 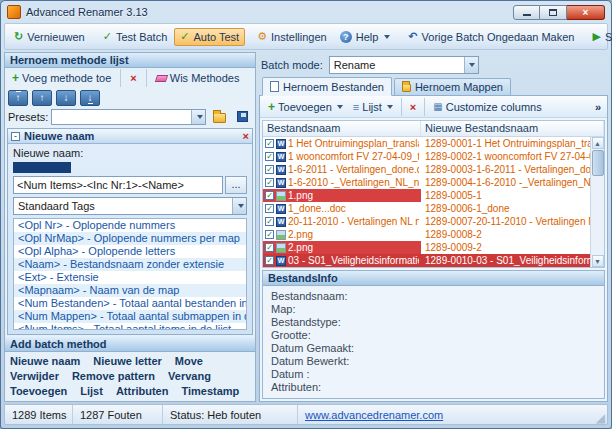 I want to click on table-row: 2.png 1289-0008-2, so click(x=434, y=234).